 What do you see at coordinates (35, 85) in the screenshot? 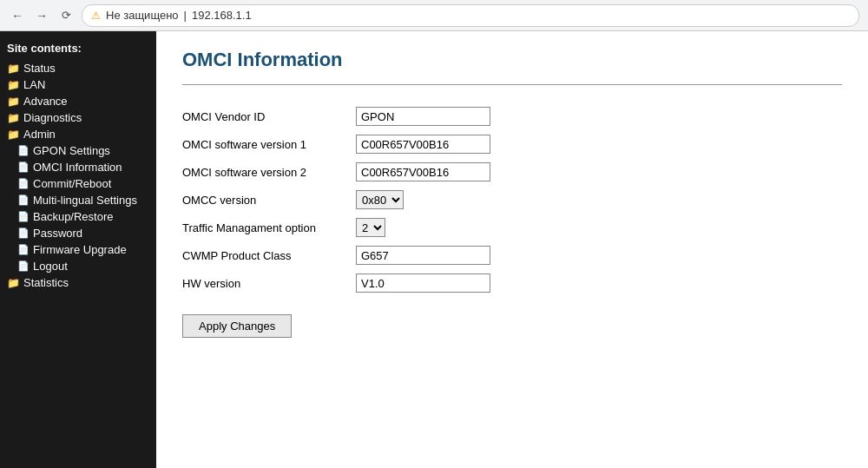
I see `sidebar-item-label: LAN` at bounding box center [35, 85].